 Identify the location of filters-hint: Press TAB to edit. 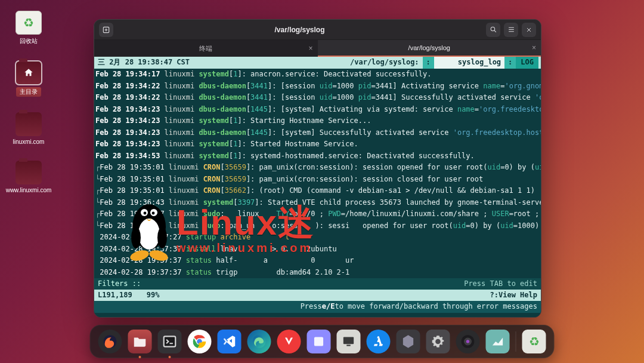
(501, 284).